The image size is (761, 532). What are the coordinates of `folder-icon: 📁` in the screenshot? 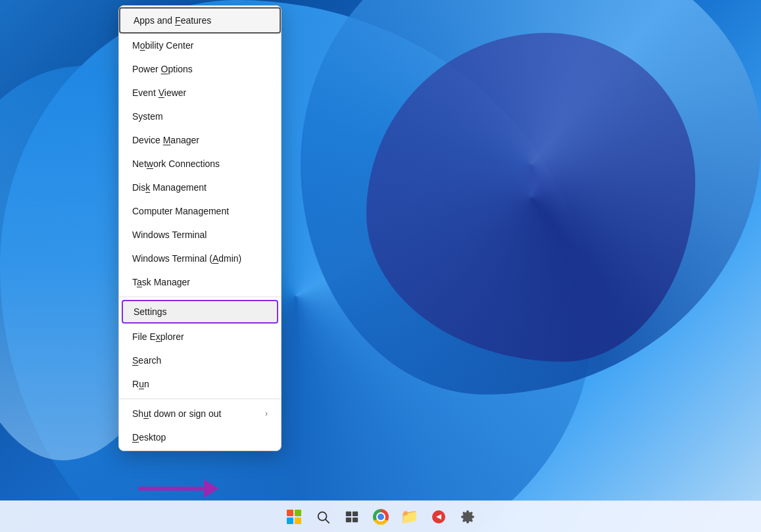 It's located at (409, 517).